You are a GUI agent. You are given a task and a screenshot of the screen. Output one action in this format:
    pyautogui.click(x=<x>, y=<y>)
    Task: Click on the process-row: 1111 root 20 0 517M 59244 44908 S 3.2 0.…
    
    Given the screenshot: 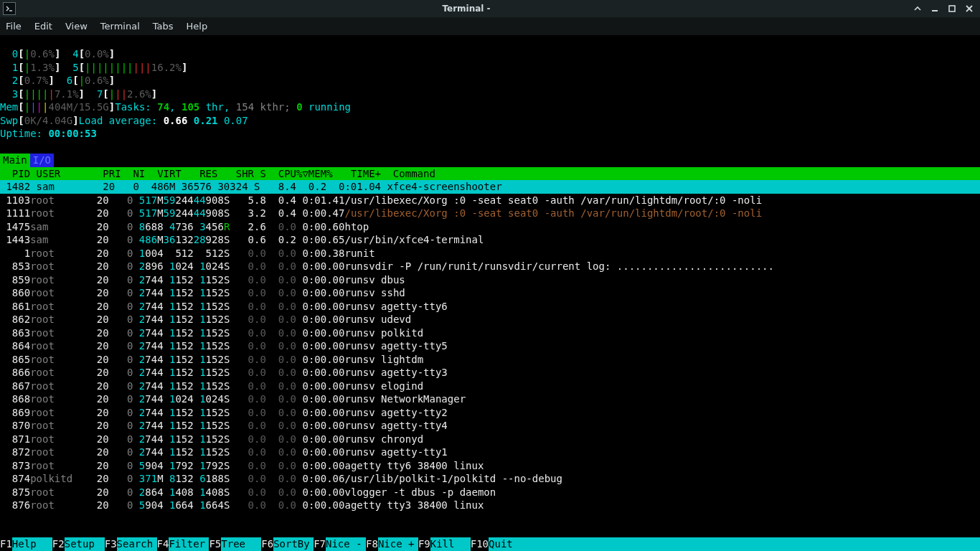 What is the action you would take?
    pyautogui.click(x=490, y=214)
    